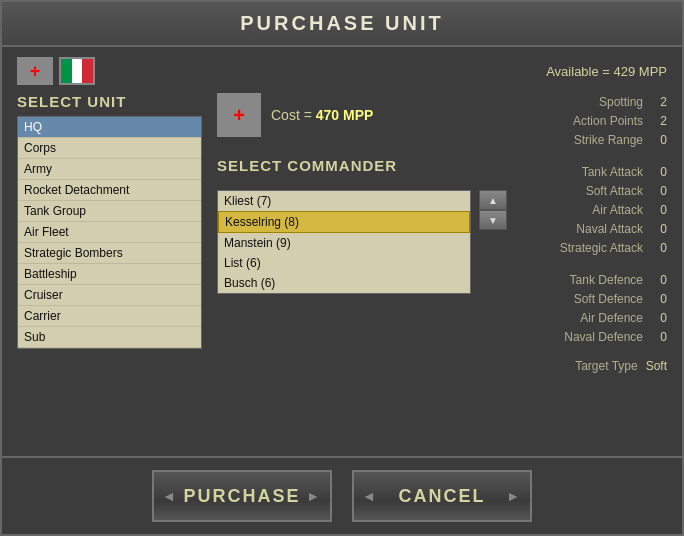  What do you see at coordinates (342, 495) in the screenshot?
I see `bottom-buttons: PURCHASE CANCEL` at bounding box center [342, 495].